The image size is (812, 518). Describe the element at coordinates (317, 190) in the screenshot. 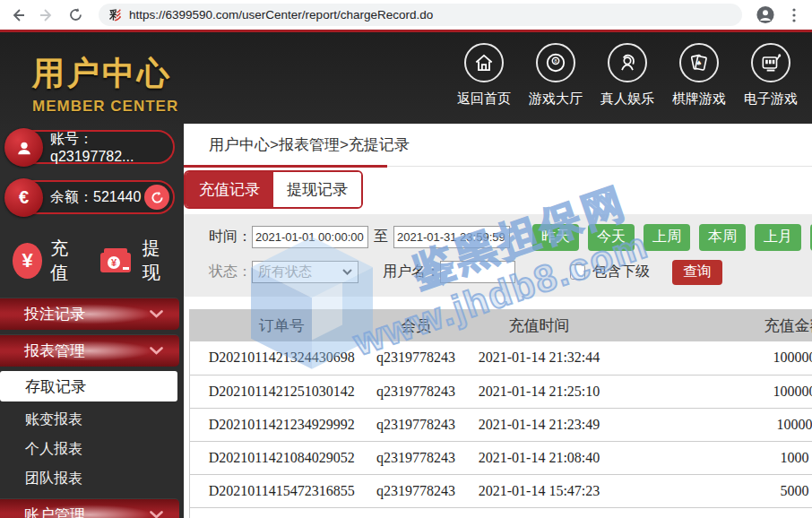

I see `tab-withdraw-records: 提现记录` at that location.